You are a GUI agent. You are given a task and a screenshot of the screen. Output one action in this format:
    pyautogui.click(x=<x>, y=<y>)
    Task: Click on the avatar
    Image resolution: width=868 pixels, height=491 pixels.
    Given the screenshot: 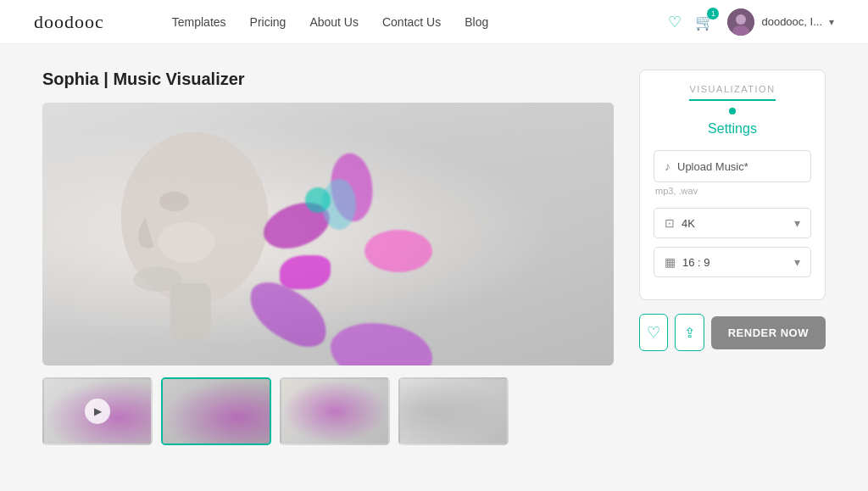 What is the action you would take?
    pyautogui.click(x=741, y=22)
    